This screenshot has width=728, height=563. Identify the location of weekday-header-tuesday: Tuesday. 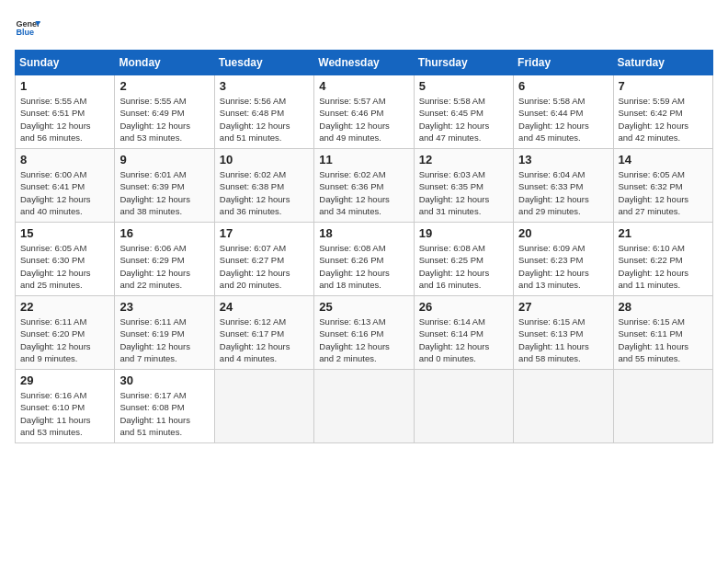
(264, 63).